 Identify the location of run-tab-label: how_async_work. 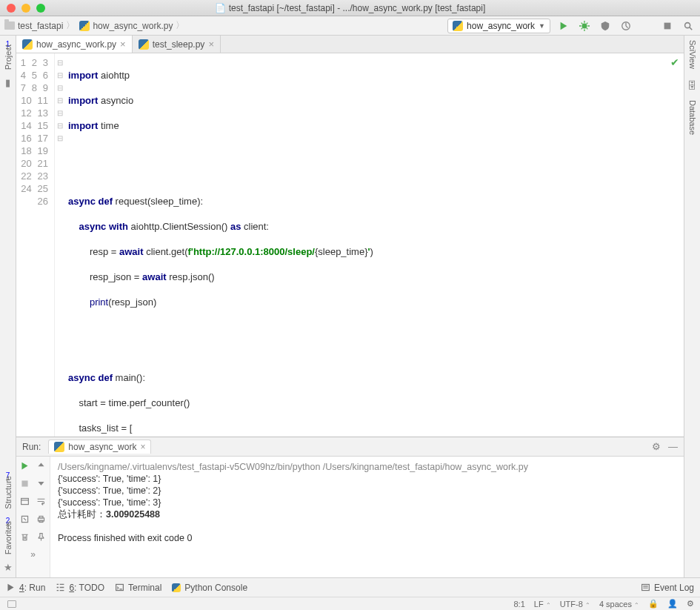
(102, 447).